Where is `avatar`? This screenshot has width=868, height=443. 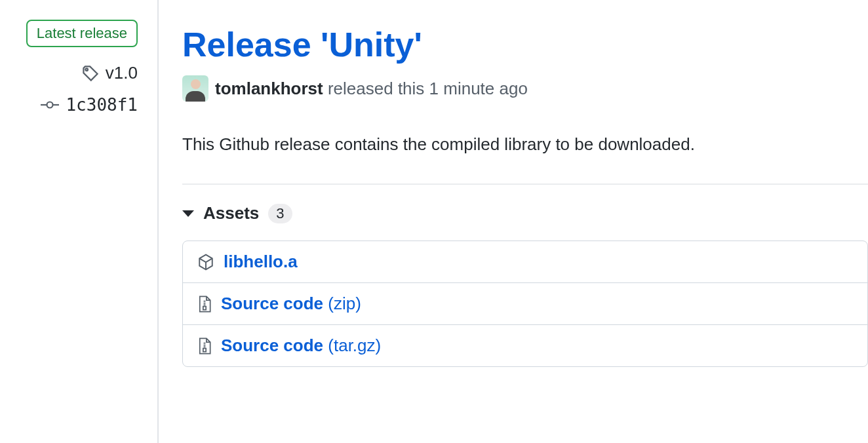
avatar is located at coordinates (195, 88).